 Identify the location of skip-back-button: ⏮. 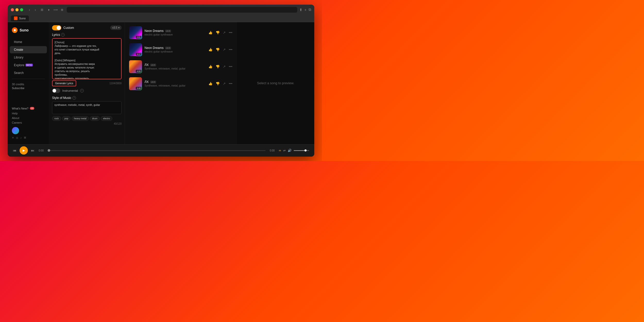
(15, 150).